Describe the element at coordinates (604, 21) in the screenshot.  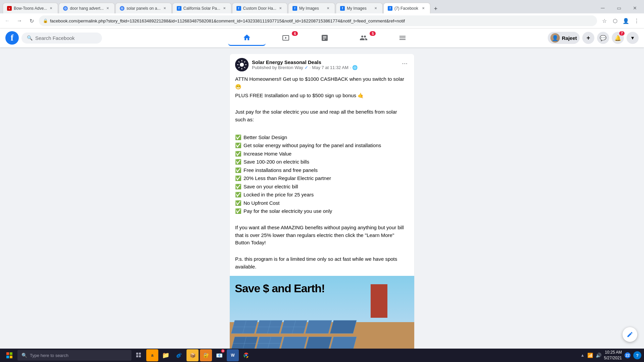
I see `bookmark-button: ☆` at that location.